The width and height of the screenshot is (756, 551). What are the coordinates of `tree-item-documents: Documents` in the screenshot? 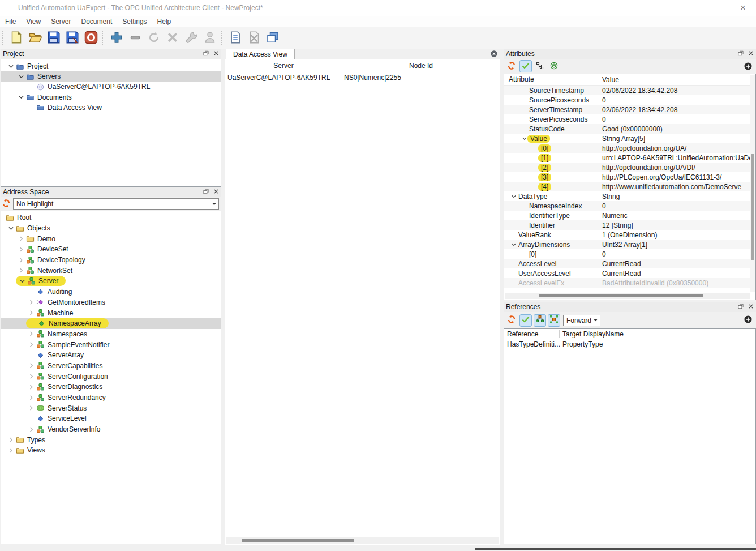 It's located at (111, 97).